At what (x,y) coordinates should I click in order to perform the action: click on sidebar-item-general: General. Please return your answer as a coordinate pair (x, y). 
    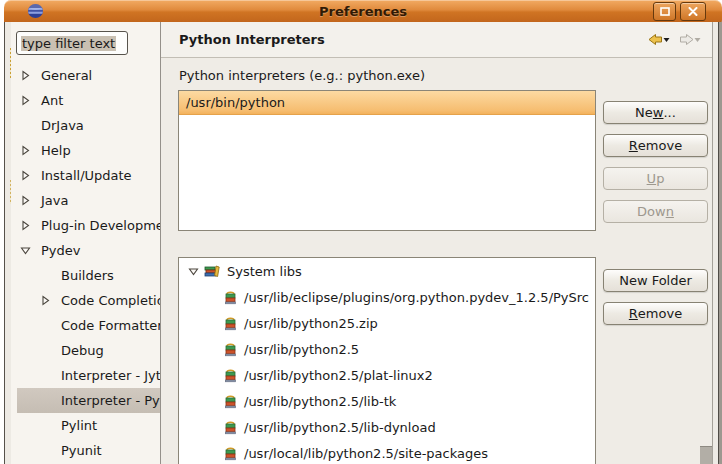
    Looking at the image, I should click on (86, 76).